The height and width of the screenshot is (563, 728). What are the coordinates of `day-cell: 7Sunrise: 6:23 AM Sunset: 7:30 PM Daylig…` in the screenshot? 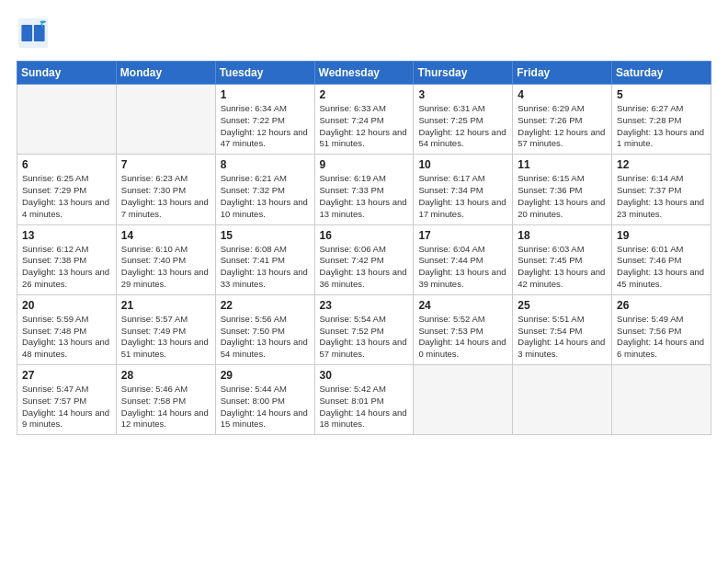 It's located at (165, 190).